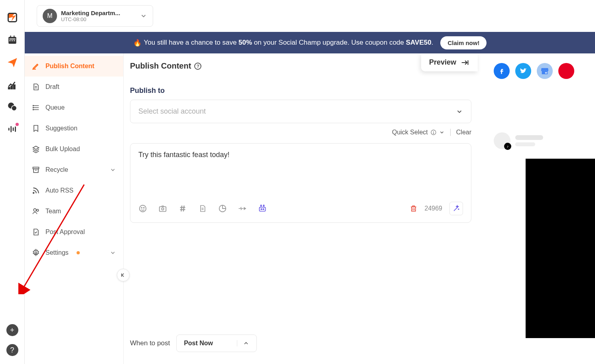 The height and width of the screenshot is (364, 595). What do you see at coordinates (434, 209) in the screenshot?
I see `char-count: 24969` at bounding box center [434, 209].